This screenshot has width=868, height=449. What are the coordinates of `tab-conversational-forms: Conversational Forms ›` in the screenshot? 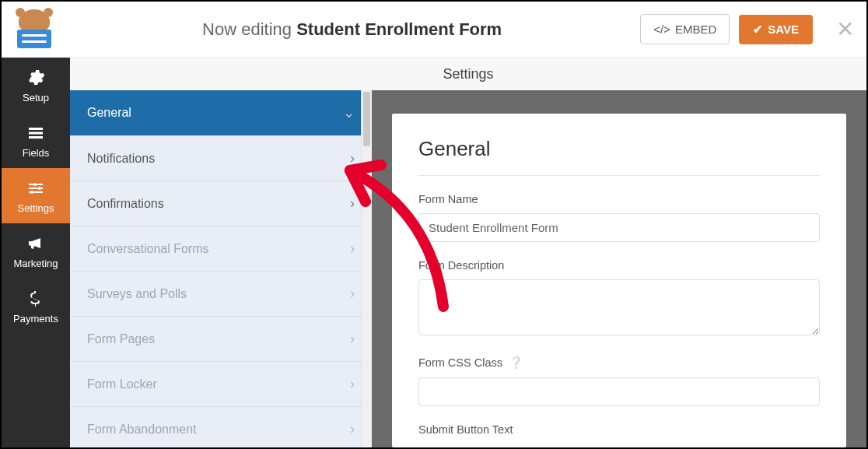 It's located at (221, 249).